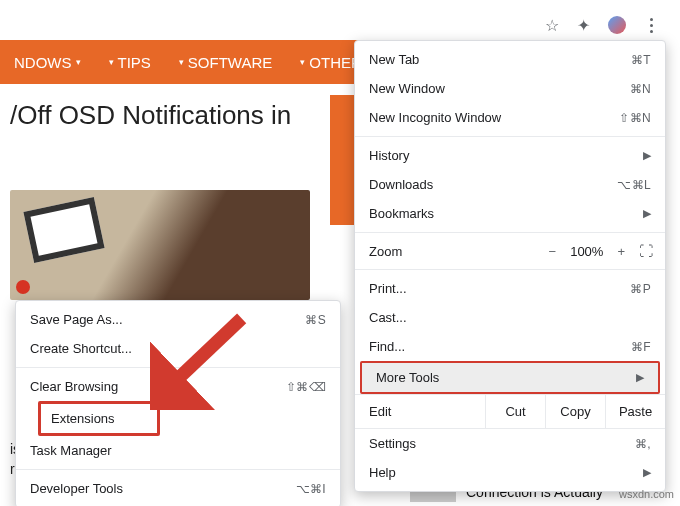 The width and height of the screenshot is (680, 506). I want to click on menu-help: Help▶, so click(510, 472).